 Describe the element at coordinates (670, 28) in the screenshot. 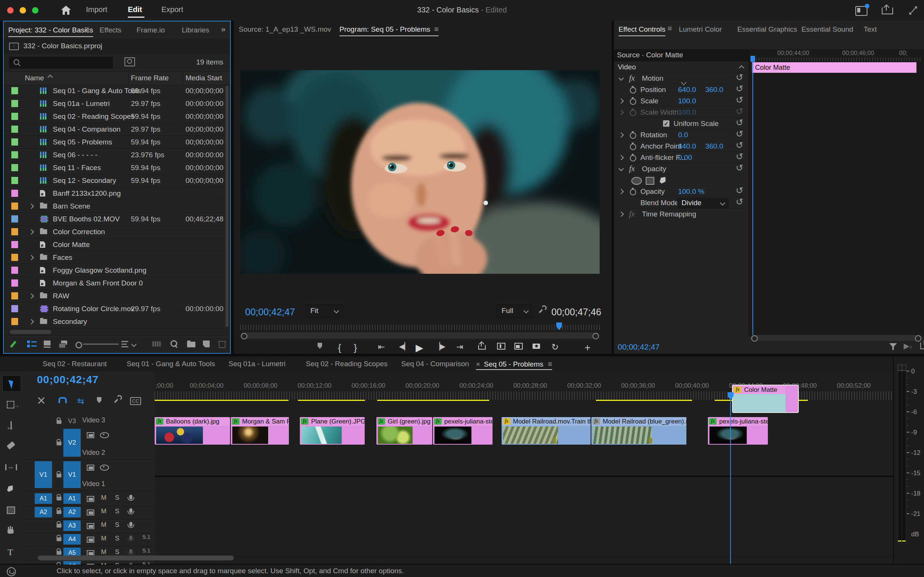

I see `ec-panel-menu-icon: ≡` at that location.